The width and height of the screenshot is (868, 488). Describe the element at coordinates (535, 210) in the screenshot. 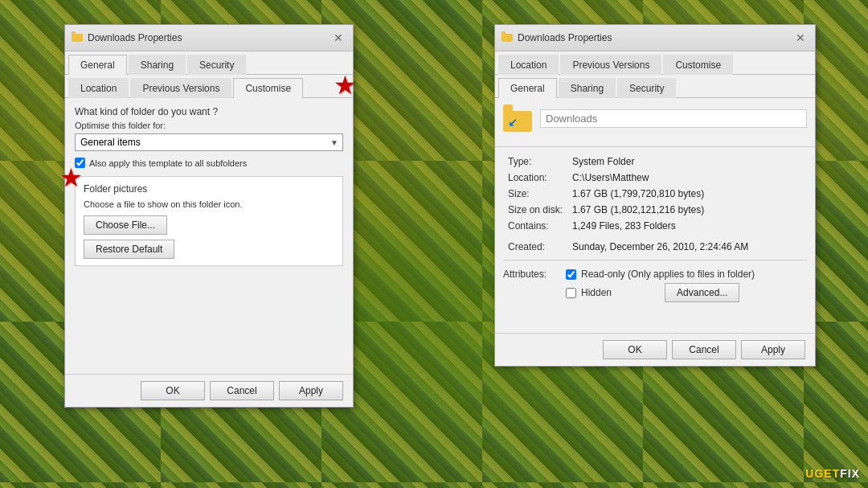

I see `size-disk-label: Size on disk:` at that location.